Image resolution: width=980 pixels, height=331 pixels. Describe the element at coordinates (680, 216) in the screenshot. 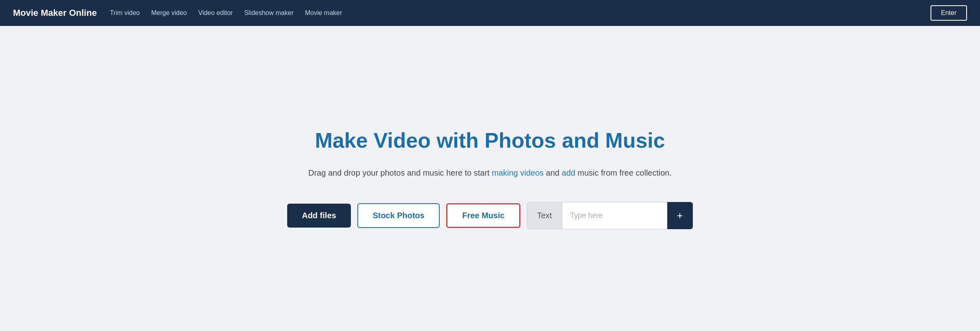

I see `add-text-button: +` at that location.